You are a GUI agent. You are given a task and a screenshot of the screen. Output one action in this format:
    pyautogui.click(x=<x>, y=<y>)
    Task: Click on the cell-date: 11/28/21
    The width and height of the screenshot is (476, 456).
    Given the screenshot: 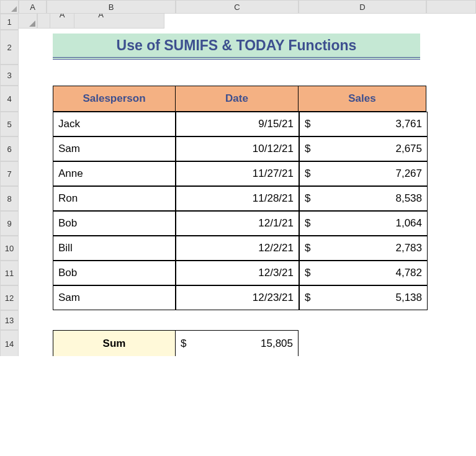 What is the action you would take?
    pyautogui.click(x=237, y=199)
    